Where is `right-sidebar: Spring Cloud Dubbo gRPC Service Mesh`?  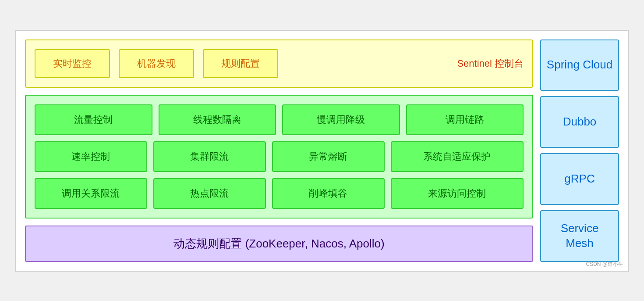 right-sidebar: Spring Cloud Dubbo gRPC Service Mesh is located at coordinates (580, 151).